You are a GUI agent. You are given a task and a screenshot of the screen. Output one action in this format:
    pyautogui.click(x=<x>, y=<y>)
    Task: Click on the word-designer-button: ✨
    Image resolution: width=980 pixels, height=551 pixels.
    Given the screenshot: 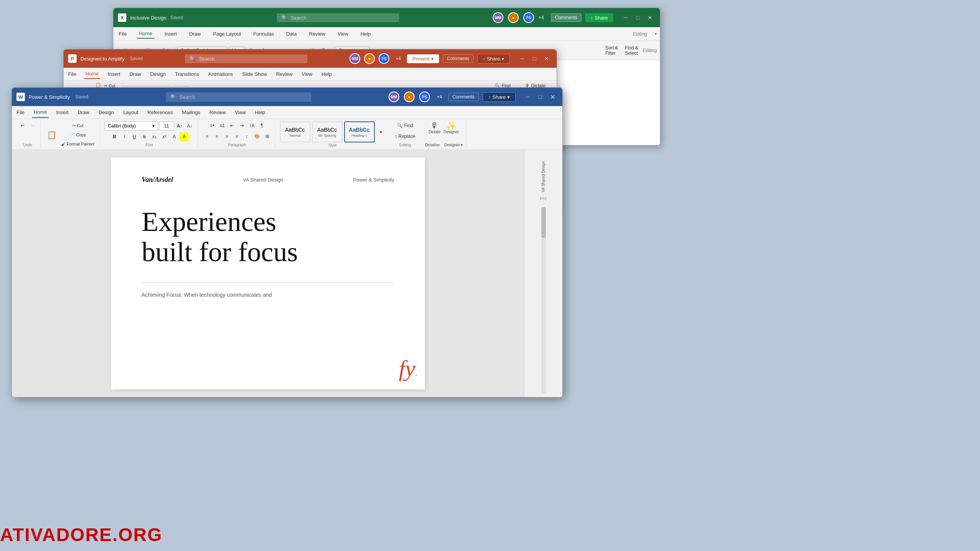 What is the action you would take?
    pyautogui.click(x=451, y=126)
    